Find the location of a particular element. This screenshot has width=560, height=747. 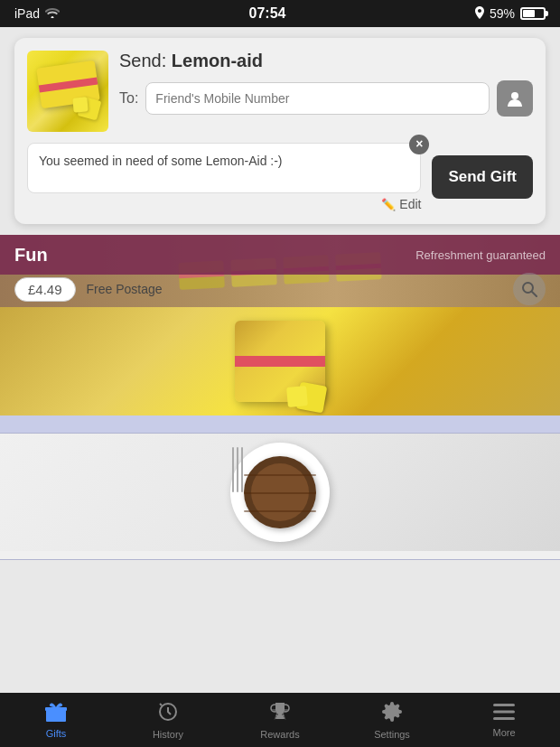

search-icon is located at coordinates (529, 289).